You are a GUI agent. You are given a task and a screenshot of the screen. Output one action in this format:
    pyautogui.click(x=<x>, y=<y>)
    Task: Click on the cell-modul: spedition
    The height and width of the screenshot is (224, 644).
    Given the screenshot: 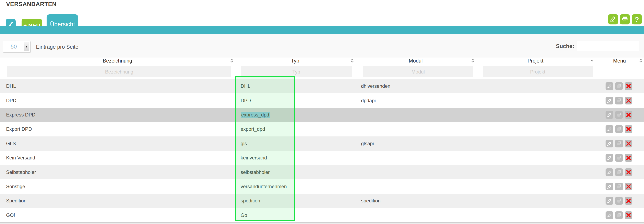 What is the action you would take?
    pyautogui.click(x=416, y=201)
    